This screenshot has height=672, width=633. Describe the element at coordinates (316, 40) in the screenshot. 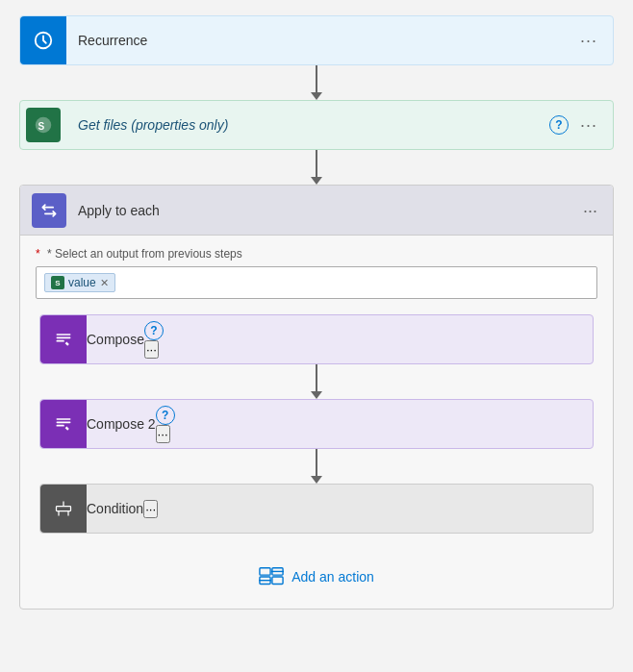

I see `recurrence-step: Recurrence ···` at that location.